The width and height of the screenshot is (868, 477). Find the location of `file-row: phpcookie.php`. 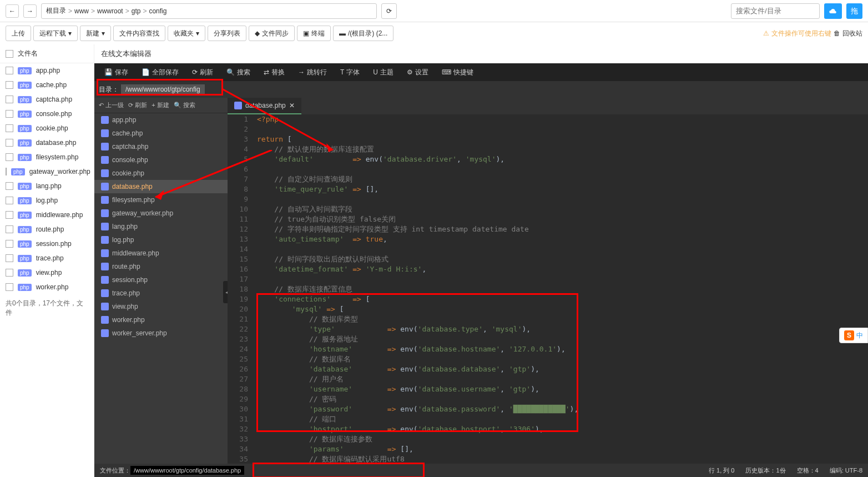

file-row: phpcookie.php is located at coordinates (47, 128).